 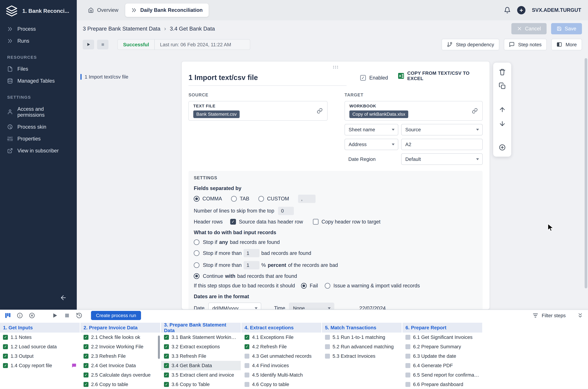 What do you see at coordinates (281, 375) in the screenshot?
I see `step-item: 4.5 Identify Multi-Match` at bounding box center [281, 375].